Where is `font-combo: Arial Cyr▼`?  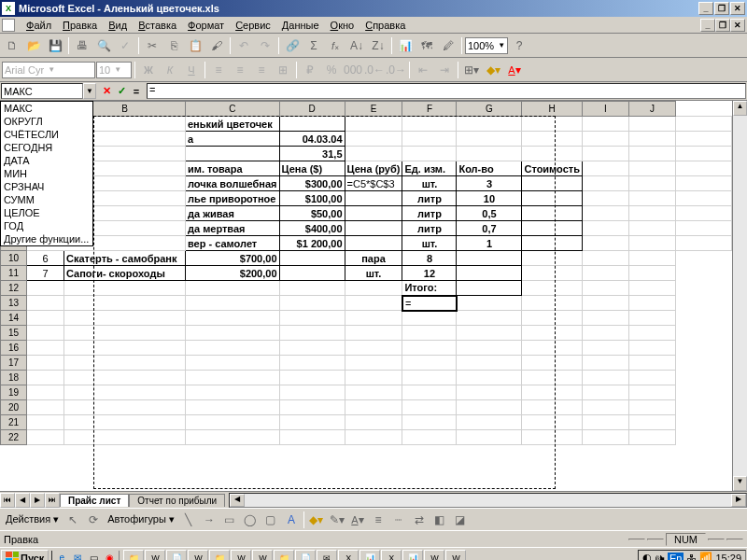 font-combo: Arial Cyr▼ is located at coordinates (49, 70).